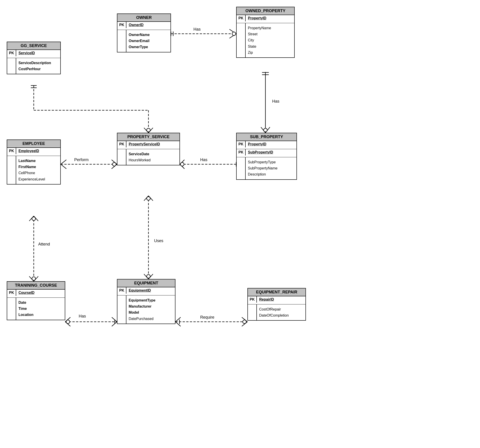 Image resolution: width=480 pixels, height=448 pixels. What do you see at coordinates (140, 154) in the screenshot?
I see `attr-servicedate: ServiceDate` at bounding box center [140, 154].